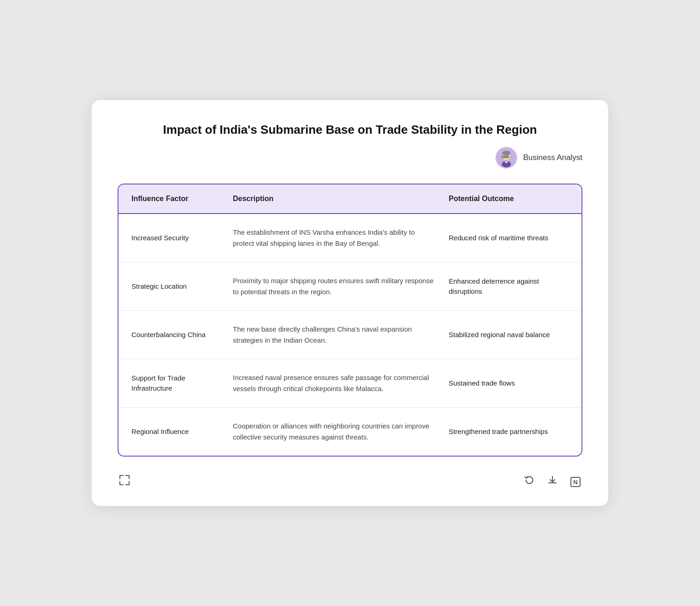  Describe the element at coordinates (350, 130) in the screenshot. I see `page-title: Impact of India's Submarine Base on Trad…` at that location.